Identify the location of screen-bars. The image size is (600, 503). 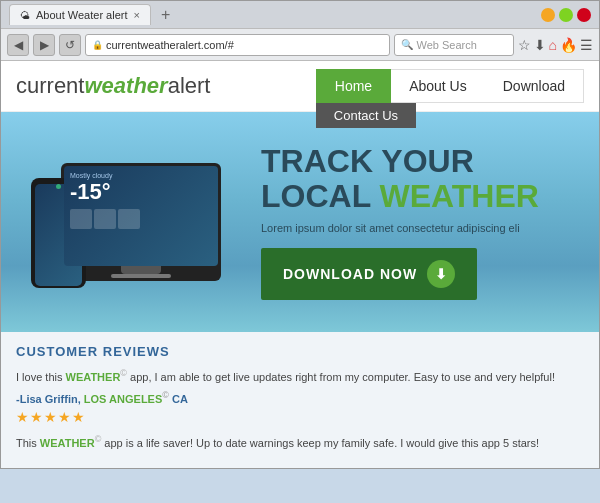
(141, 219).